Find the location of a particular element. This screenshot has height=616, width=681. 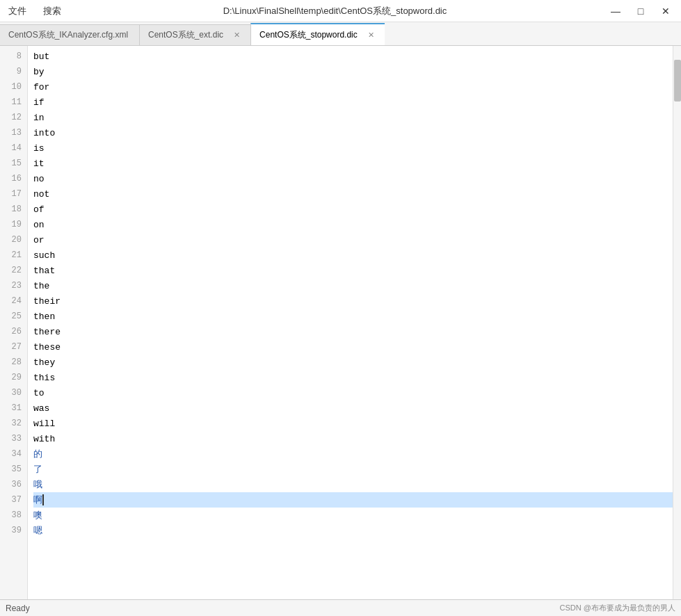

editor-line: on is located at coordinates (353, 225).